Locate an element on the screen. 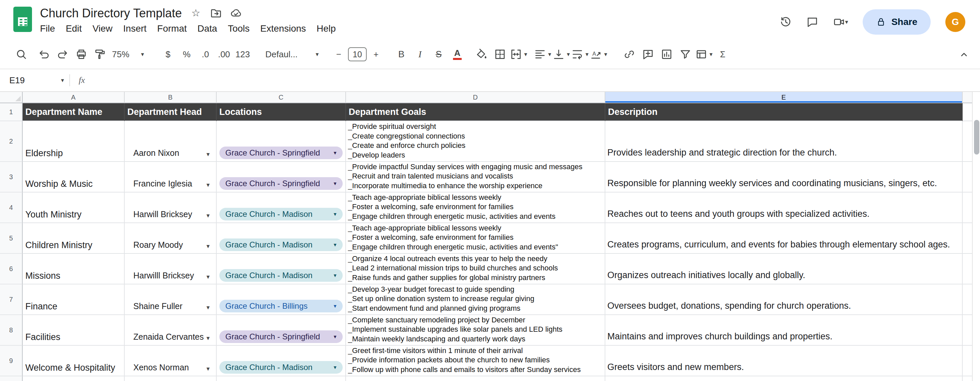 Image resolution: width=980 pixels, height=381 pixels. cell-department-name: Youth Ministry is located at coordinates (74, 208).